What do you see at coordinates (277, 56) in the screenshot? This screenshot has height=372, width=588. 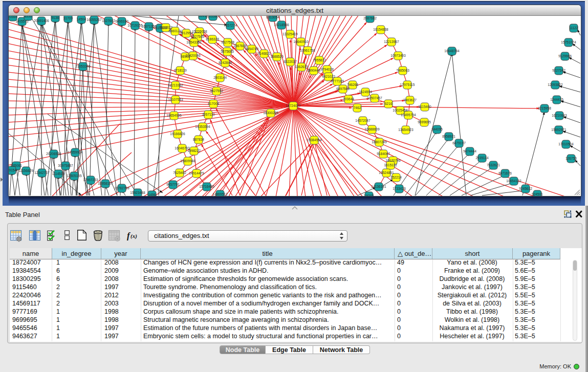 I see `svg-text: 1588520` at bounding box center [277, 56].